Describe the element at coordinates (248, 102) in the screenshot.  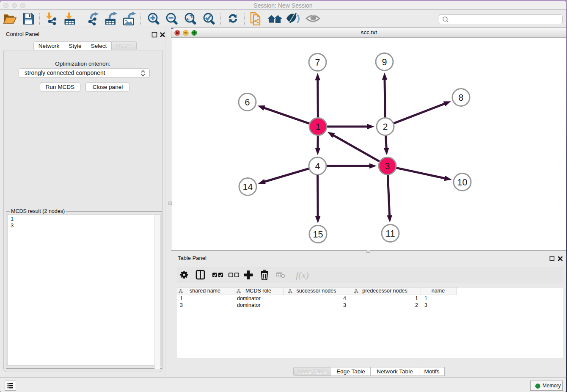
I see `svg-text: 6` at that location.